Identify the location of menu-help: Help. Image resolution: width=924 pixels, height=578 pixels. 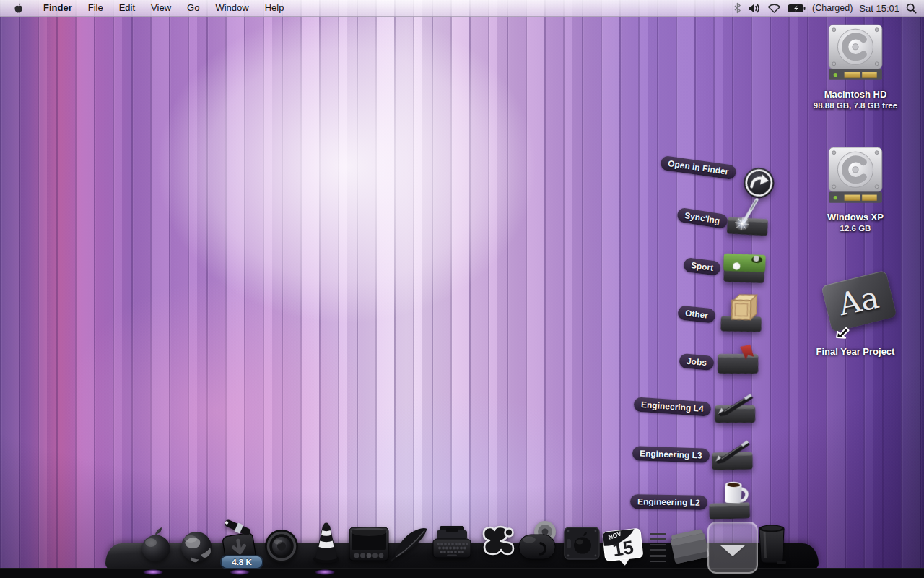
(274, 8).